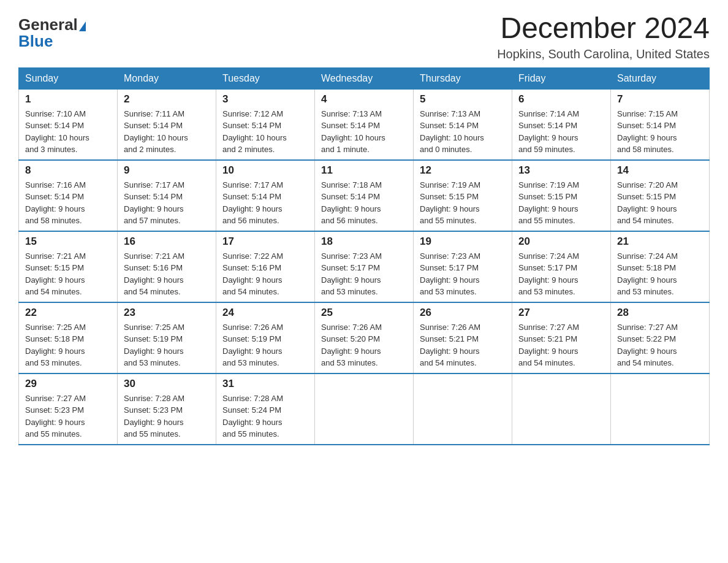  Describe the element at coordinates (58, 132) in the screenshot. I see `day-info: Sunrise: 7:10 AMSunset: 5:14 PMDaylight:…` at that location.